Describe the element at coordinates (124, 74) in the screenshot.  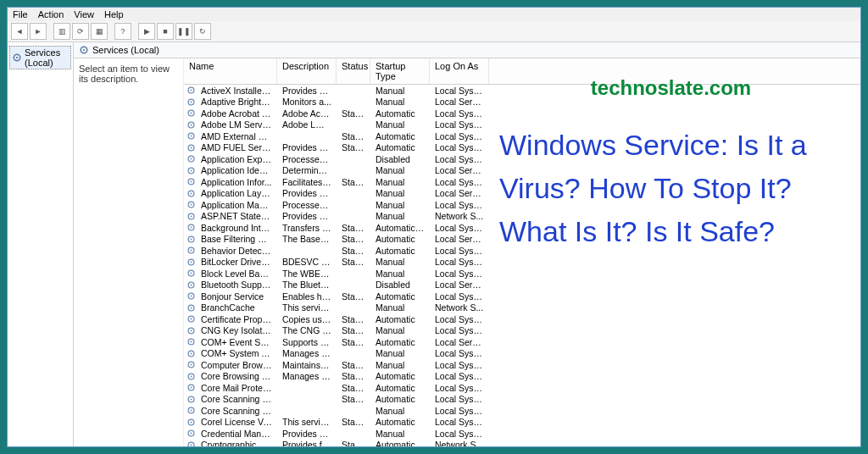
I see `description-text: Select an item to view its description.` at that location.